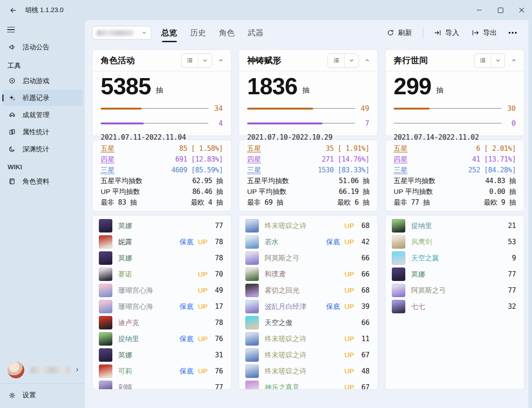  Describe the element at coordinates (169, 33) in the screenshot. I see `tab-overview: 总览` at that location.